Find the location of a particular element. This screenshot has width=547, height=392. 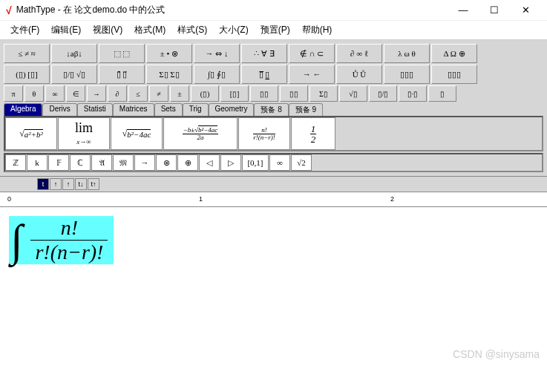

tabstop-1: t is located at coordinates (43, 184).